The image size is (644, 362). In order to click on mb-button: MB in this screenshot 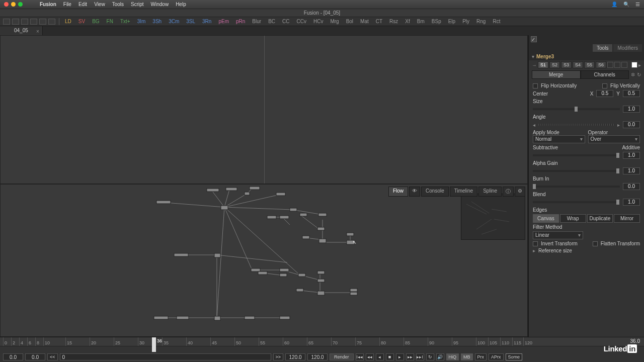, I will do `click(467, 357)`.